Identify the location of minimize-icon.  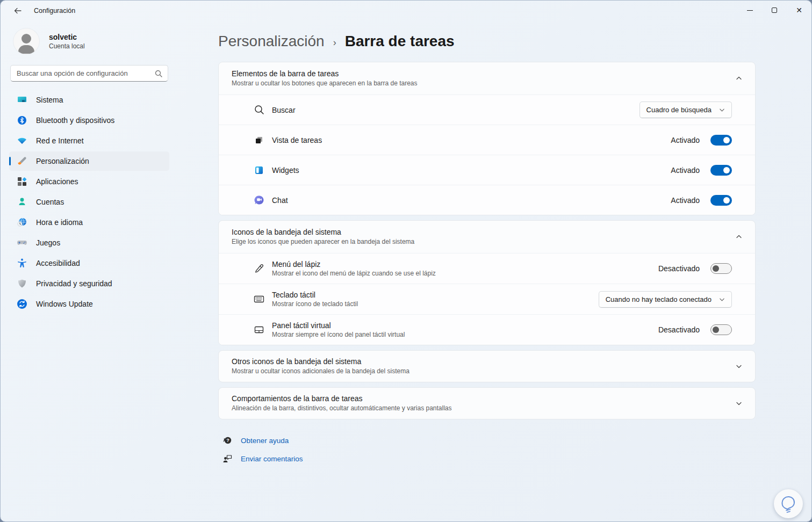
(750, 11).